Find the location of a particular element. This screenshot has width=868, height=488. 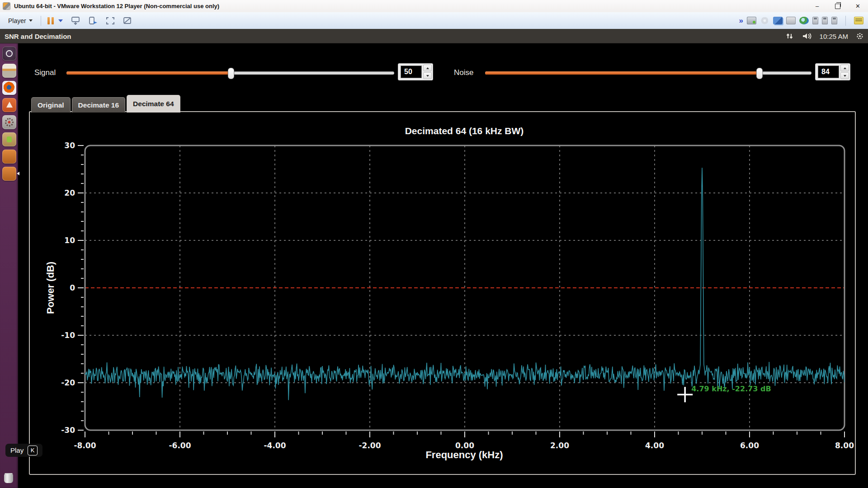

launcher-software-updater-icon is located at coordinates (9, 139).